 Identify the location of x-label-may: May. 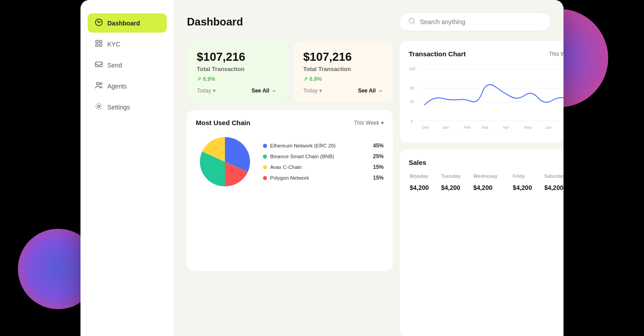
(528, 127).